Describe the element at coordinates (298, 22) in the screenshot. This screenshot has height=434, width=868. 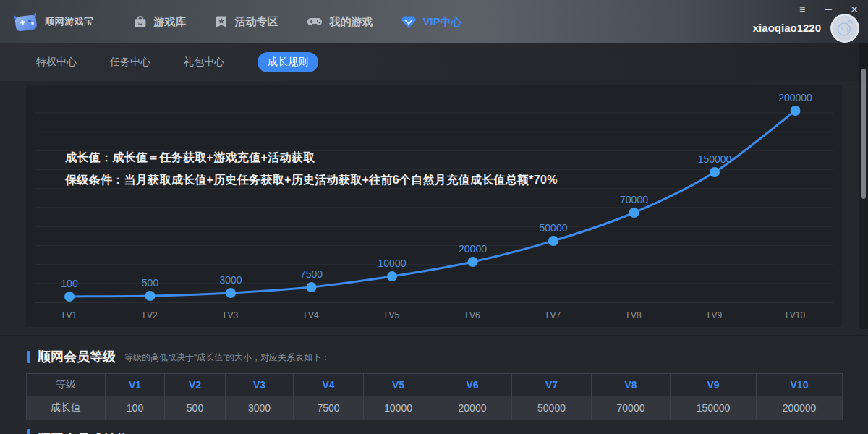
I see `main-nav: 游戏库 活动专区 我的游戏 VIP中心` at that location.